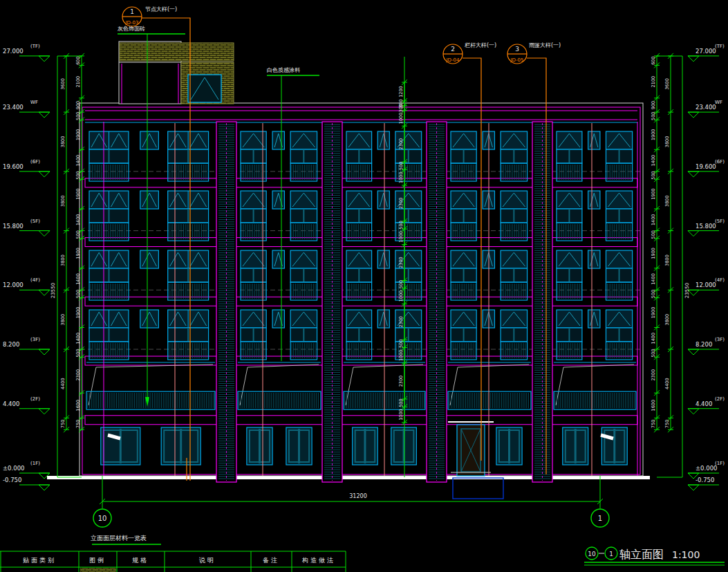 The height and width of the screenshot is (572, 728). Describe the element at coordinates (707, 168) in the screenshot. I see `level-marker-right: 19.600(6F)` at that location.